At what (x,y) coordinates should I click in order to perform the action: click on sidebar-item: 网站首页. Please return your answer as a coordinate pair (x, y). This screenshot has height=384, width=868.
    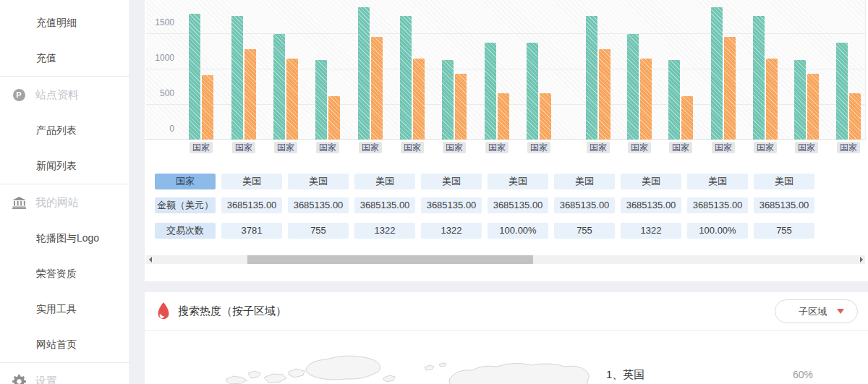
    Looking at the image, I should click on (65, 344).